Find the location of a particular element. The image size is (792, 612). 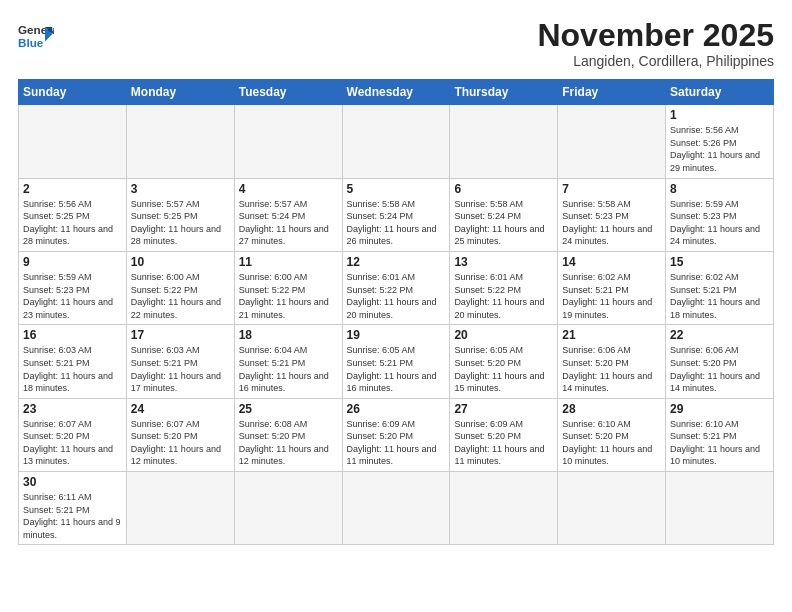

day-number: 1 is located at coordinates (720, 115).